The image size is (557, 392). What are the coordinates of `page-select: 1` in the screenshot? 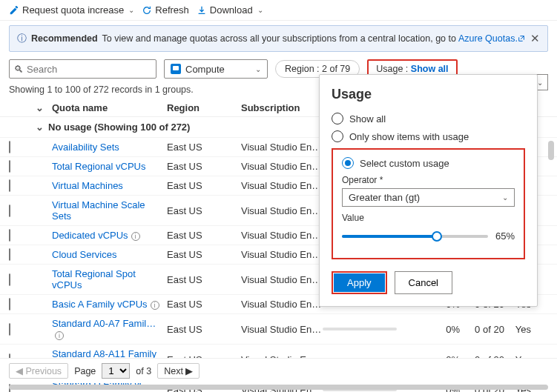 It's located at (116, 371).